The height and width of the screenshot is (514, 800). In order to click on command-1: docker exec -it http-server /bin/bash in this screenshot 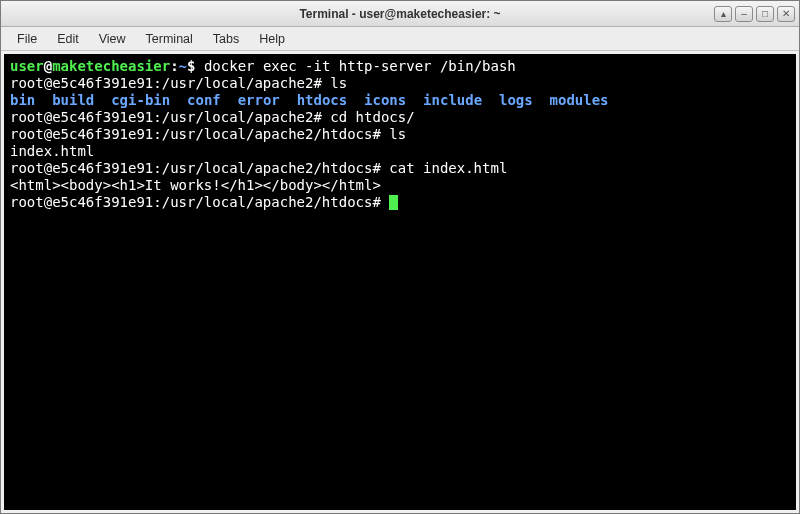, I will do `click(360, 66)`.